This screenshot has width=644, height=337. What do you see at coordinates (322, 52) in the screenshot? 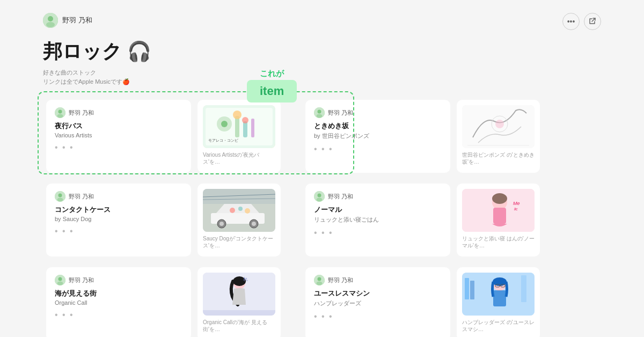
I see `page-title: 邦ロック 🎧` at bounding box center [322, 52].